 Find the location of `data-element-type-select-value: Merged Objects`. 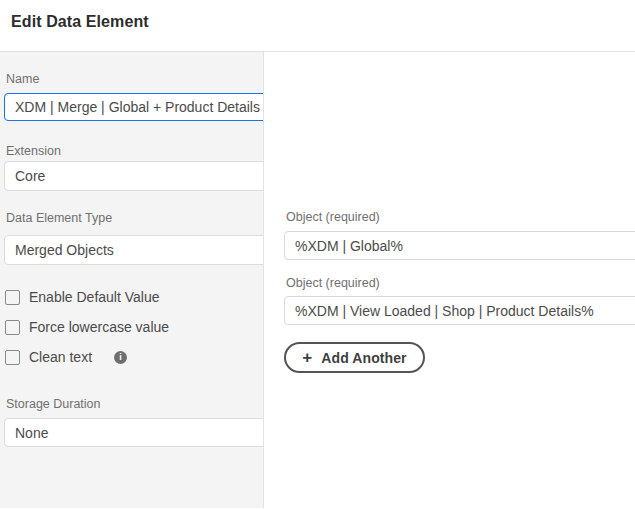

data-element-type-select-value: Merged Objects is located at coordinates (64, 250).